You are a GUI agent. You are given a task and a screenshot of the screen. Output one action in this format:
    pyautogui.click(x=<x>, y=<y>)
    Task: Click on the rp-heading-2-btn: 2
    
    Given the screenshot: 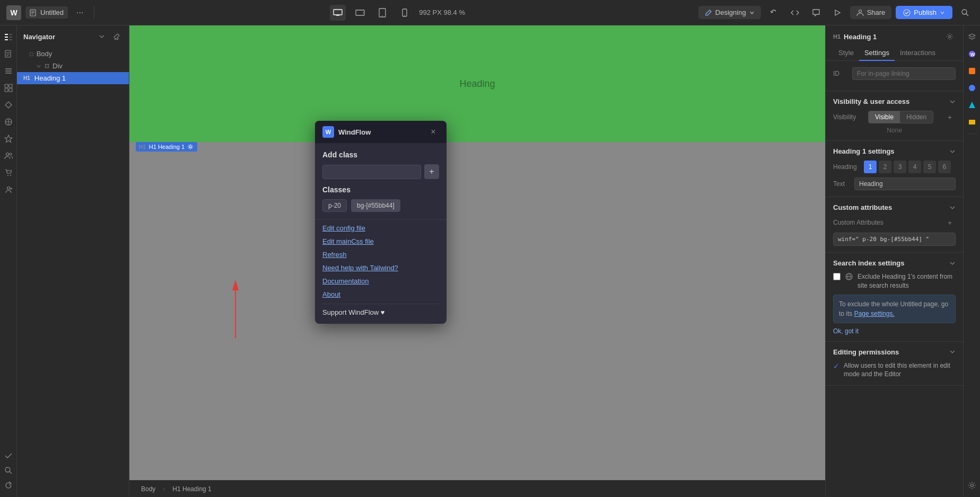 What is the action you would take?
    pyautogui.click(x=885, y=167)
    